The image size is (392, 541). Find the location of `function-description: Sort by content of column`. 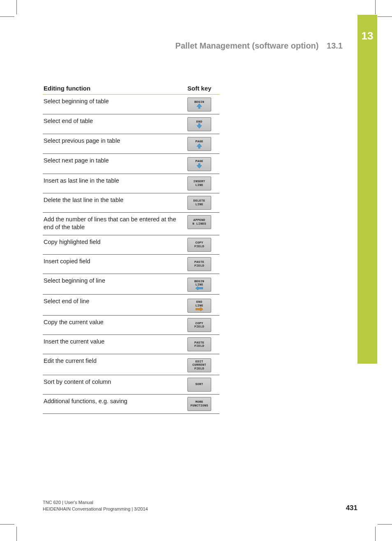

function-description: Sort by content of column is located at coordinates (115, 384).